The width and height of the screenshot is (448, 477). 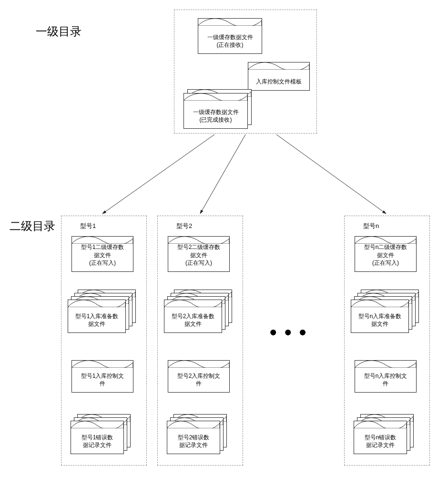 I want to click on col2-err-stack: 型号2错误数 据记录文件, so click(x=200, y=440).